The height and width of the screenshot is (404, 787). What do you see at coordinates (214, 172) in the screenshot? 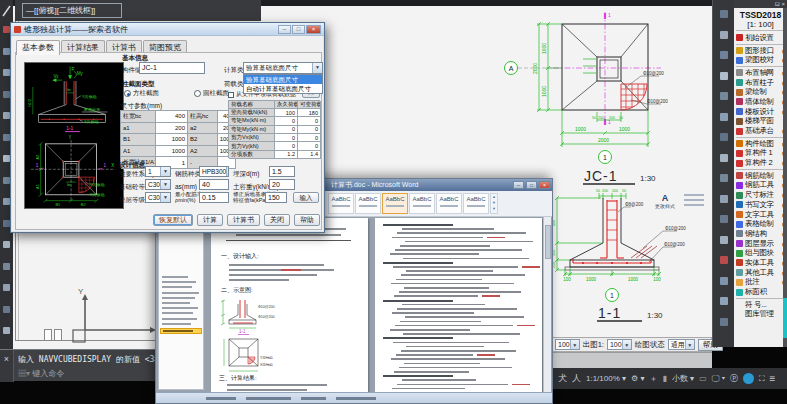
I see `rebar-type-combo: HPB300▼` at bounding box center [214, 172].